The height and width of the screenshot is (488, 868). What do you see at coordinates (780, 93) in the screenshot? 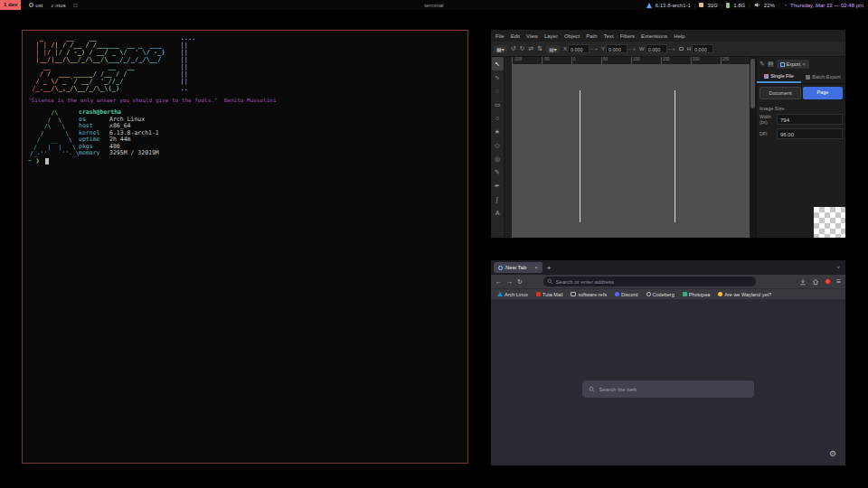
I see `document-button: Document` at bounding box center [780, 93].